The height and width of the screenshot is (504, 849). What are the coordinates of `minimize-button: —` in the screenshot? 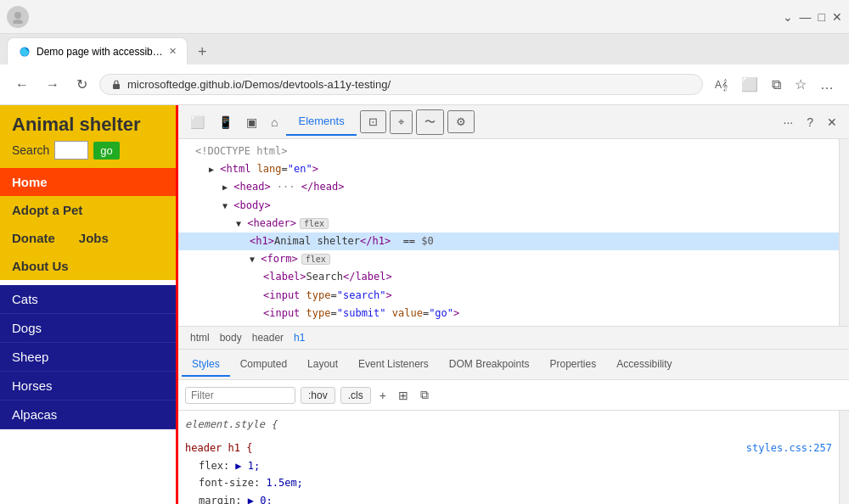 It's located at (806, 17).